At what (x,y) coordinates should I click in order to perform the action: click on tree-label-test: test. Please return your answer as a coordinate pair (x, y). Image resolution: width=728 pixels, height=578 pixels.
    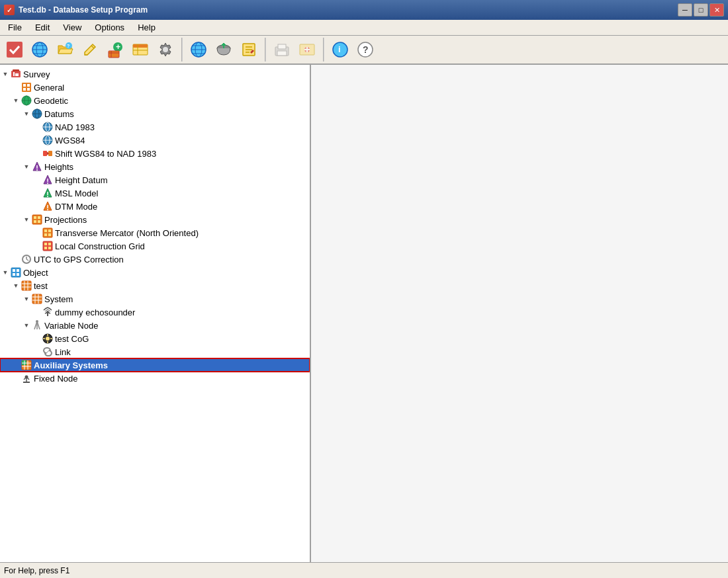
    Looking at the image, I should click on (41, 286).